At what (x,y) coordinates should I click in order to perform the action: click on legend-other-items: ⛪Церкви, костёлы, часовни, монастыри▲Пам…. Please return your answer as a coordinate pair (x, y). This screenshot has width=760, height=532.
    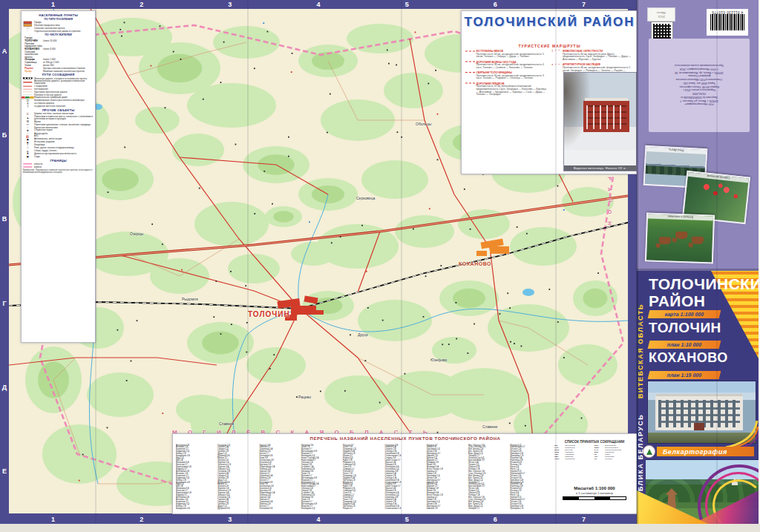
    Looking at the image, I should click on (58, 135).